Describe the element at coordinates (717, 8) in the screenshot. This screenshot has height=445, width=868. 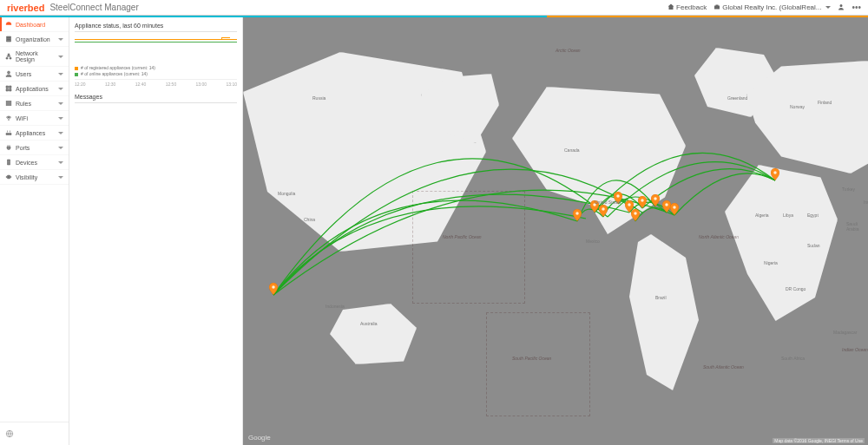
I see `briefcase-icon` at that location.